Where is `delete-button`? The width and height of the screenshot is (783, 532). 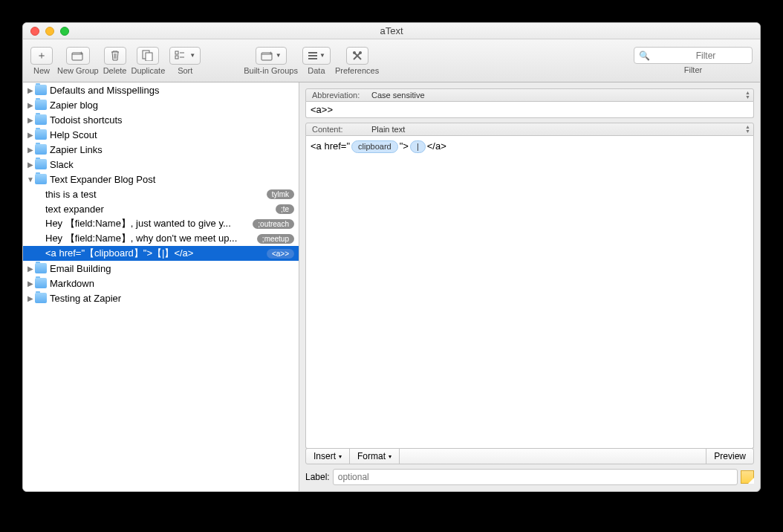
delete-button is located at coordinates (115, 56).